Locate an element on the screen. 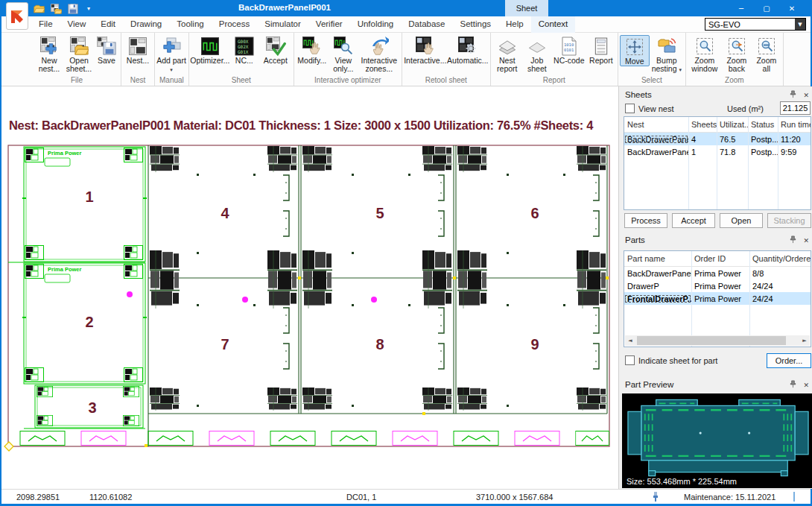 Image resolution: width=812 pixels, height=506 pixels. nc-icon: G00XG02XG01X is located at coordinates (244, 46).